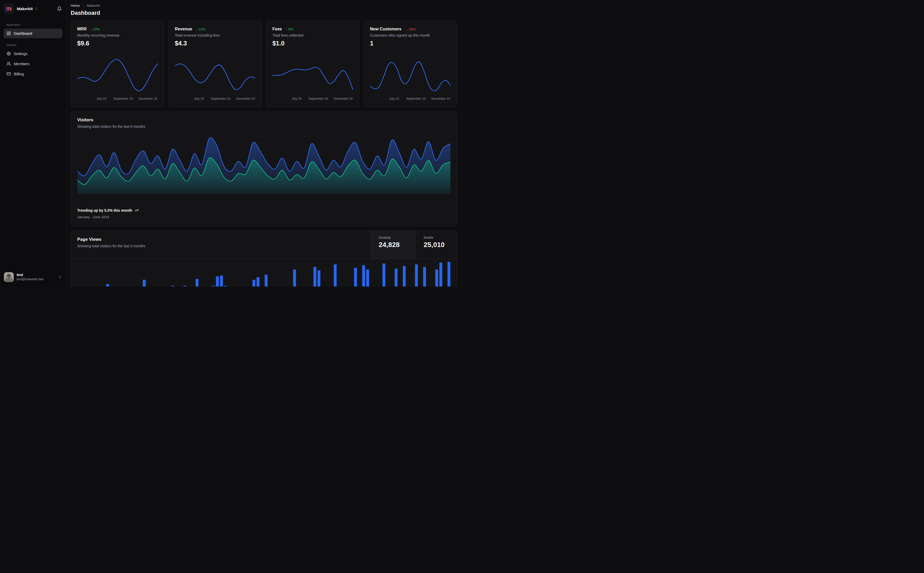 The width and height of the screenshot is (924, 573). Describe the element at coordinates (264, 127) in the screenshot. I see `visitors-subtitle: Showing total visitors for the last 6 mo…` at that location.